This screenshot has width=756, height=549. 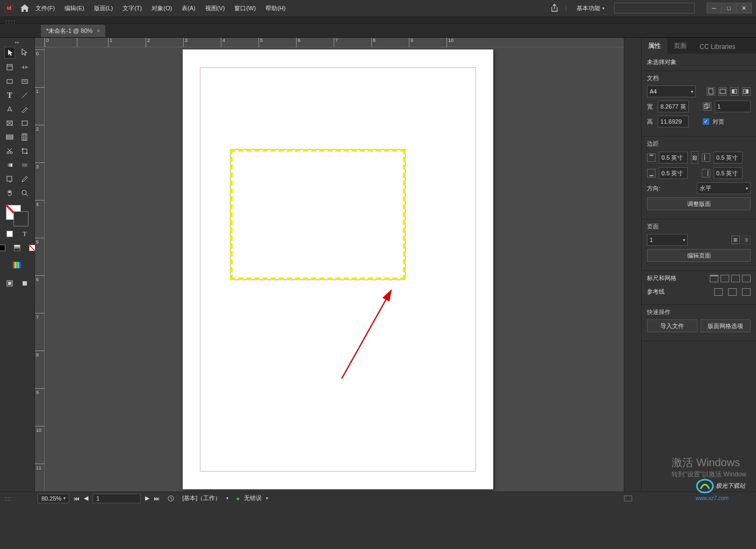 I want to click on horizontal-ruler: 0 1 2 3 4 5 6 7 8 9 10, so click(x=334, y=42).